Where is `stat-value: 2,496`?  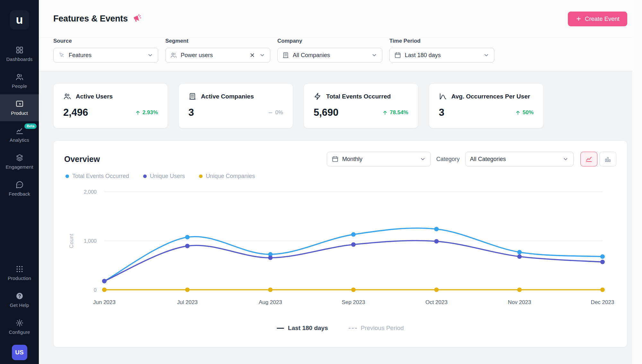 stat-value: 2,496 is located at coordinates (76, 113).